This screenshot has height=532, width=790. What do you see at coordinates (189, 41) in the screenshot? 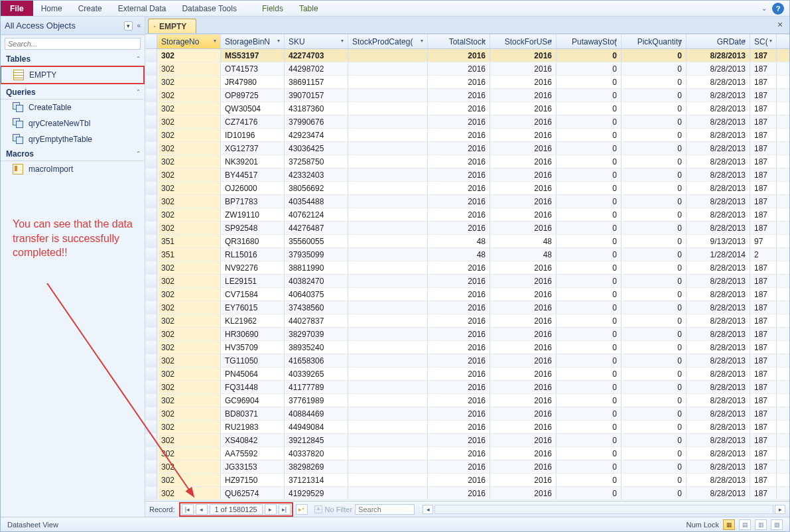
I see `column-header-StorageNo: StorageNo▾` at bounding box center [189, 41].